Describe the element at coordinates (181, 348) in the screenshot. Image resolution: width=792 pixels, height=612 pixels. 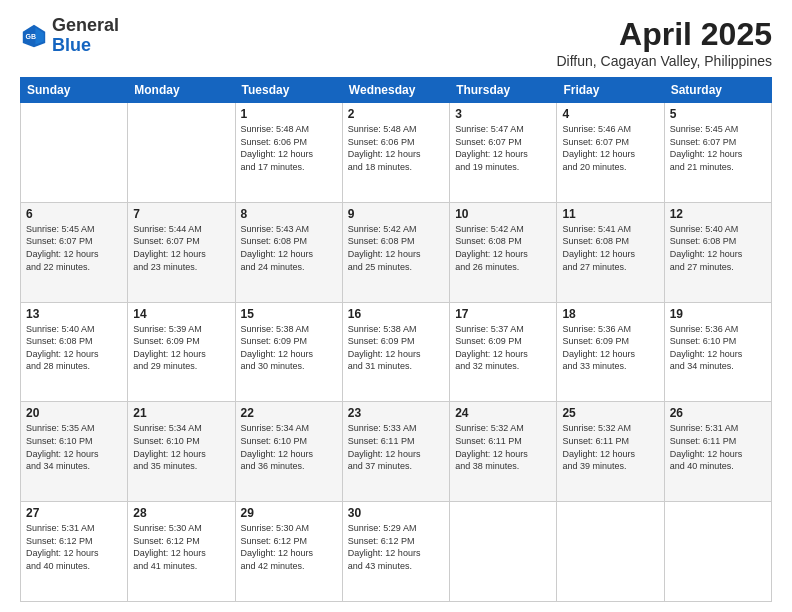
I see `day-detail: Sunrise: 5:39 AMSunset: 6:09 PMDaylight:…` at that location.